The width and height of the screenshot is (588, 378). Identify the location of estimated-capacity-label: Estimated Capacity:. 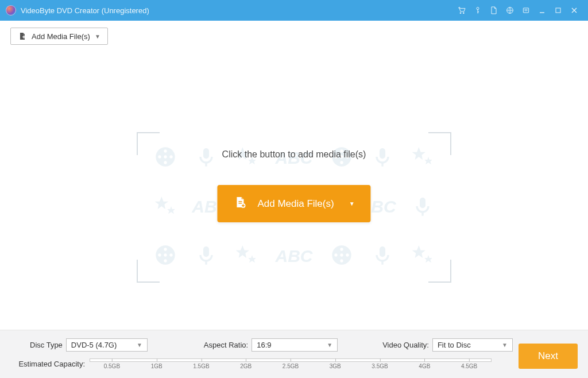
(48, 364).